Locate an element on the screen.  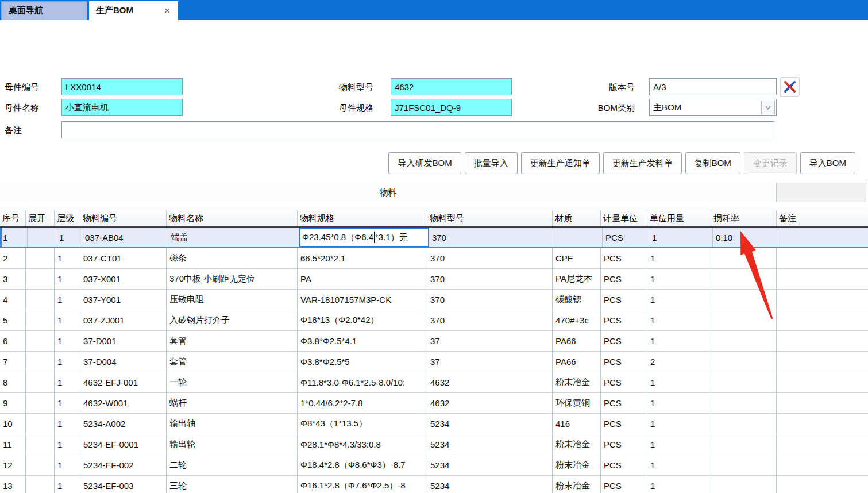
tab-production-bom: 生产BOM × is located at coordinates (133, 10).